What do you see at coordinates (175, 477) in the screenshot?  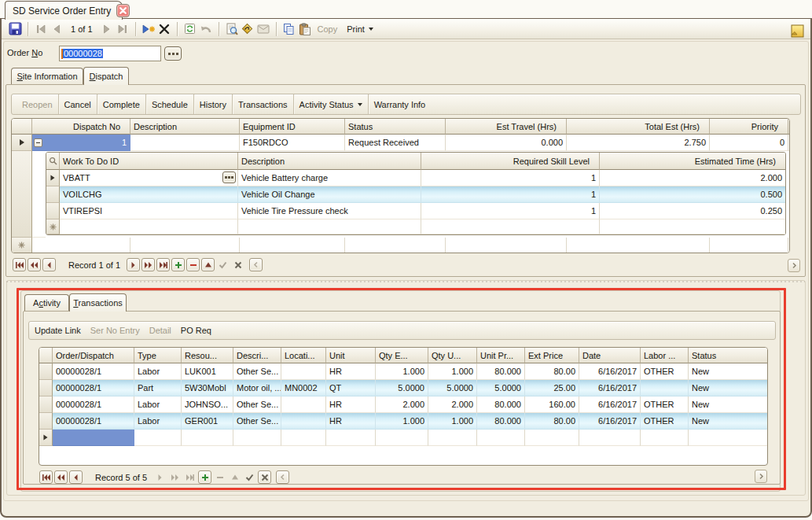 I see `fast-forward-button` at bounding box center [175, 477].